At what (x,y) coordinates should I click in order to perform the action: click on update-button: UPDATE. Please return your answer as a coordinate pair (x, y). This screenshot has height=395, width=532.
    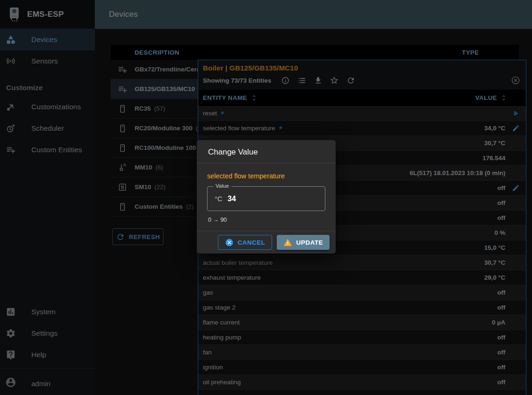
    Looking at the image, I should click on (303, 242).